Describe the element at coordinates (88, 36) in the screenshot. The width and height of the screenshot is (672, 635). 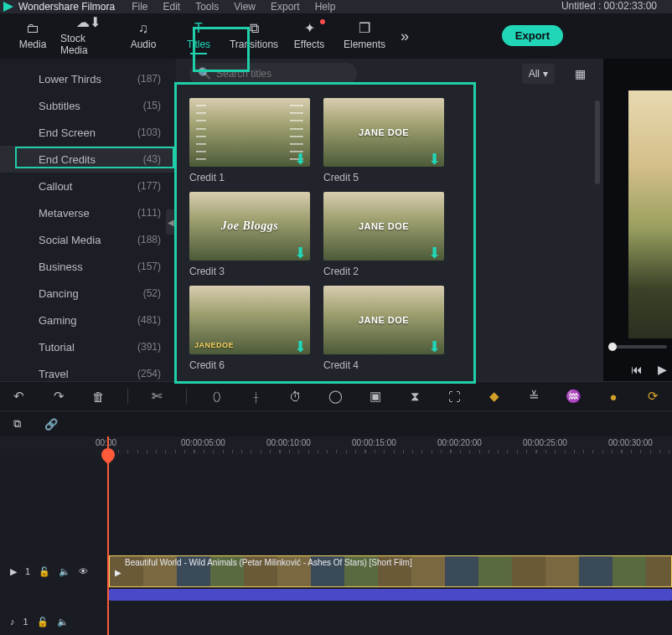
I see `tab-stock-media: ☁︎⬇Stock Media` at that location.